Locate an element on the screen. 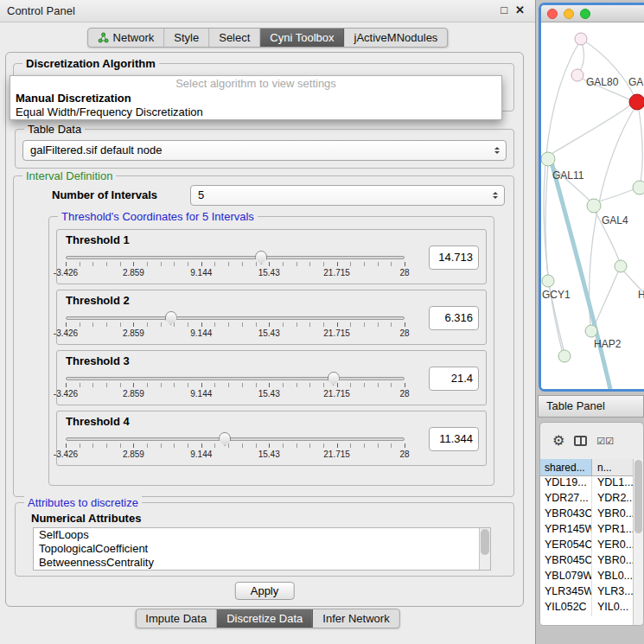  tab-discretize-data: Discretize Data is located at coordinates (265, 619).